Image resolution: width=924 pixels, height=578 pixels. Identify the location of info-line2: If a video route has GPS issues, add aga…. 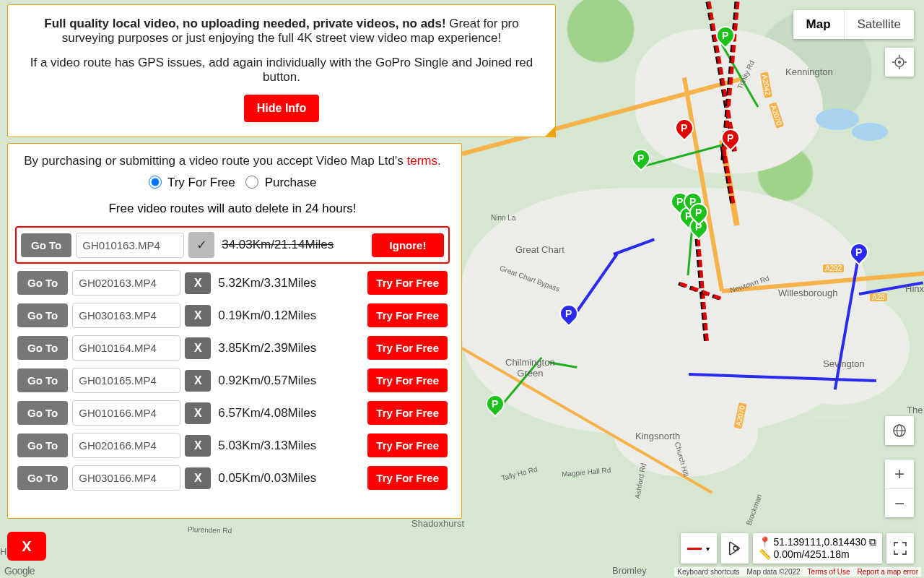
(282, 70).